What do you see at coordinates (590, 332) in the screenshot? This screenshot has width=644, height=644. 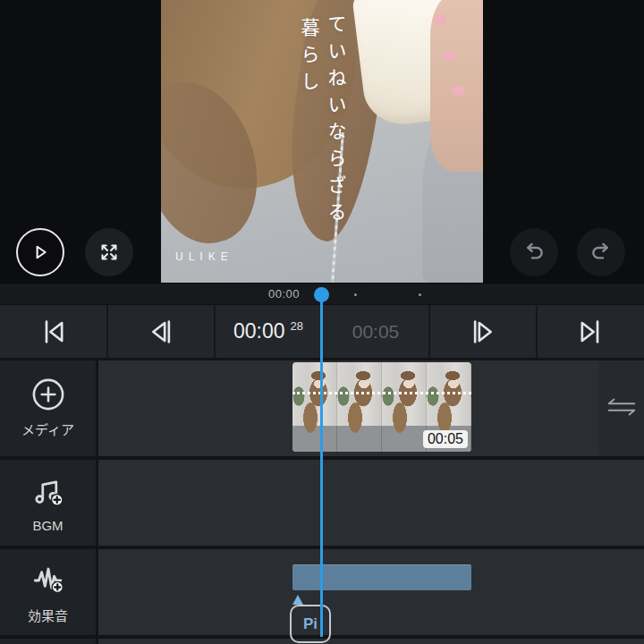 I see `skip-to-end-icon` at bounding box center [590, 332].